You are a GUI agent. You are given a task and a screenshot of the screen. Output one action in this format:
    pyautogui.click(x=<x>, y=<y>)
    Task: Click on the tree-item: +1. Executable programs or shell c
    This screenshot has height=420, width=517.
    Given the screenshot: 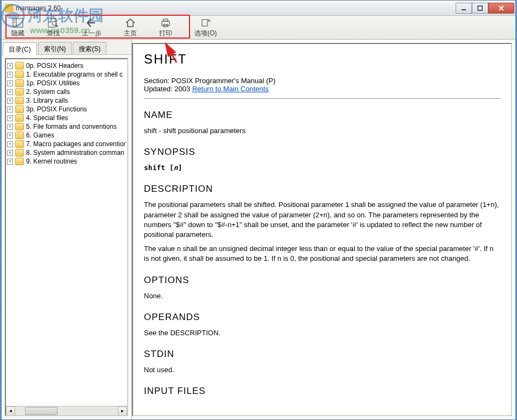 What is the action you would take?
    pyautogui.click(x=66, y=74)
    